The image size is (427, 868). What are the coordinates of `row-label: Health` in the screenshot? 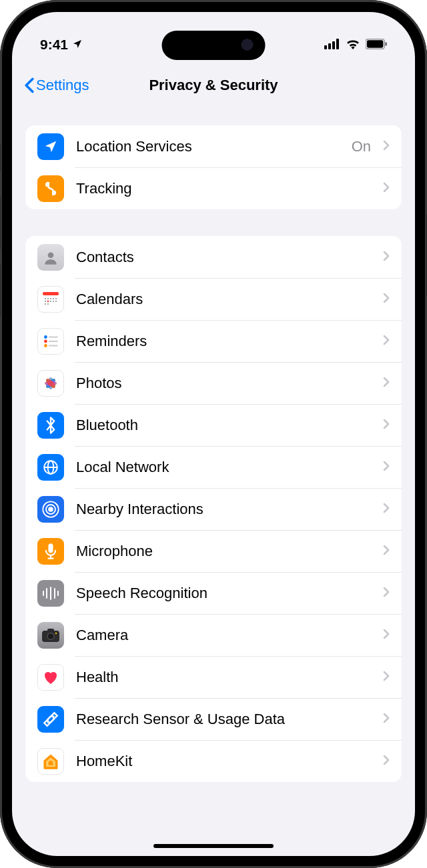 It's located at (224, 677).